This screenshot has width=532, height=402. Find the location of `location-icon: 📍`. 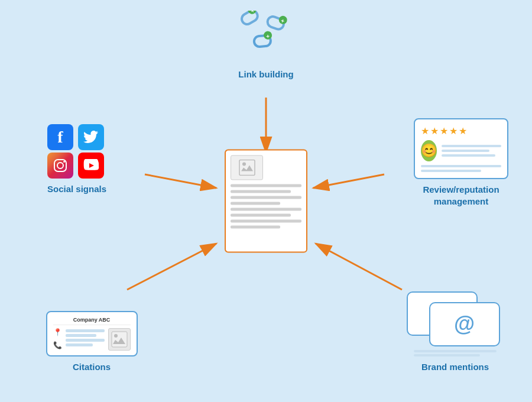

location-icon: 📍 is located at coordinates (58, 332).